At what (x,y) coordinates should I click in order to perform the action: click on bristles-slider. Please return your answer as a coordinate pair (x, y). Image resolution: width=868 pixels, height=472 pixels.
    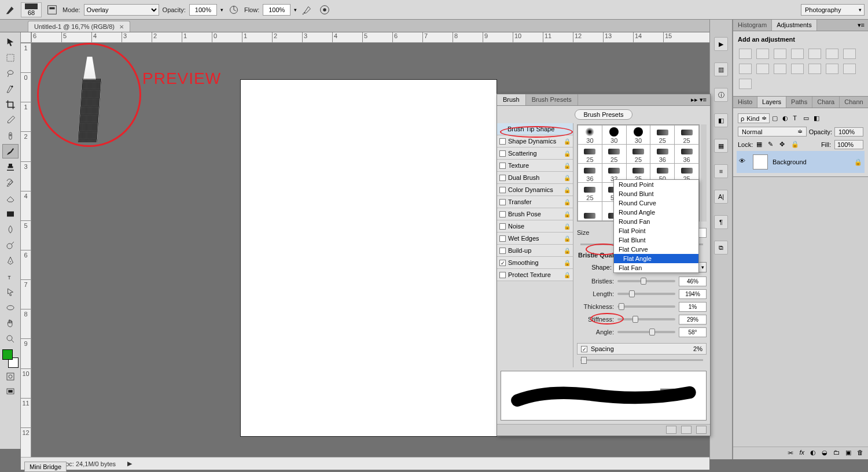
    Looking at the image, I should click on (646, 281).